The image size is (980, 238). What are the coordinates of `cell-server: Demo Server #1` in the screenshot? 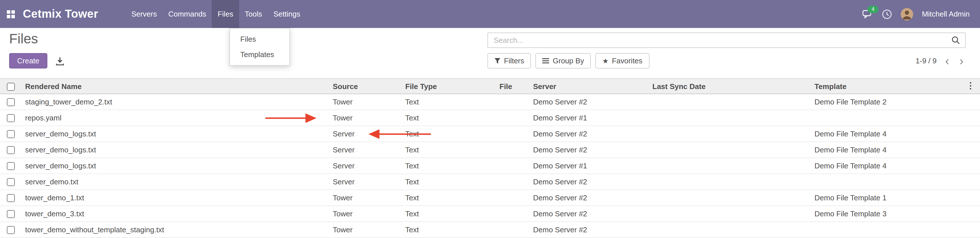 It's located at (590, 166).